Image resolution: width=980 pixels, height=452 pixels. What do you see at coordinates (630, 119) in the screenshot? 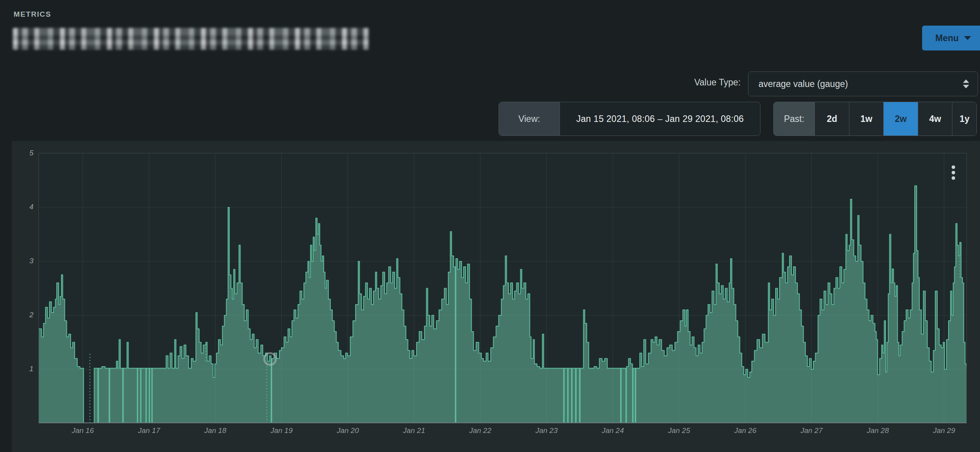
I see `view-range-group: View: Jan 15 2021, 08:06 – Jan 29 2021, …` at bounding box center [630, 119].